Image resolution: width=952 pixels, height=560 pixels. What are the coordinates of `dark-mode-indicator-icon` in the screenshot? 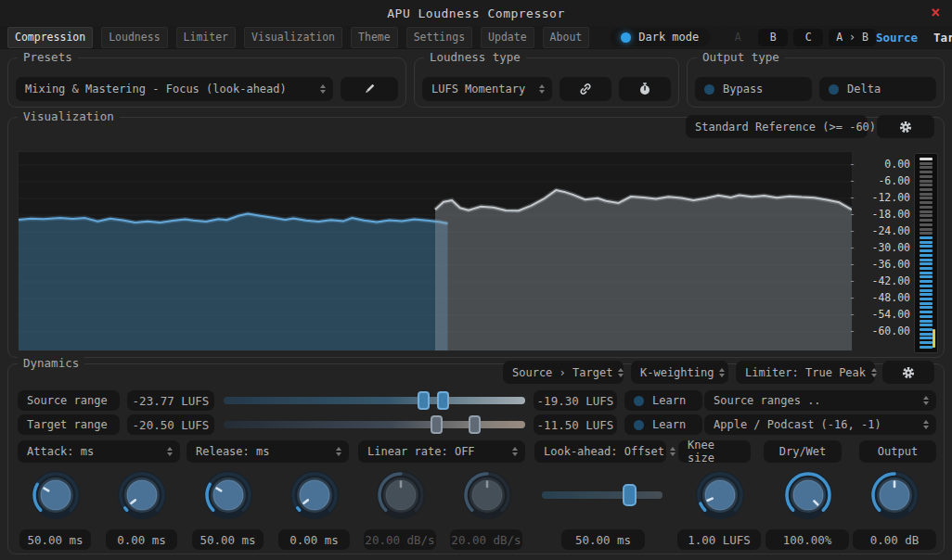 It's located at (625, 37).